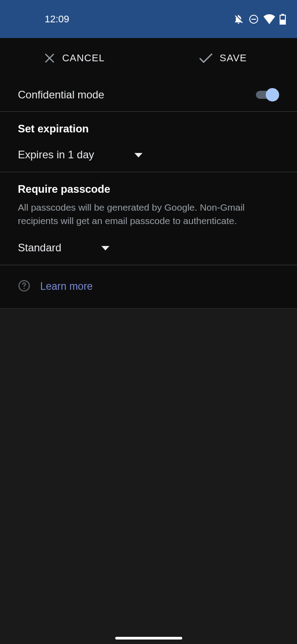 The image size is (297, 644). Describe the element at coordinates (148, 215) in the screenshot. I see `passcode-description: All passcodes will be generated by Googl…` at that location.